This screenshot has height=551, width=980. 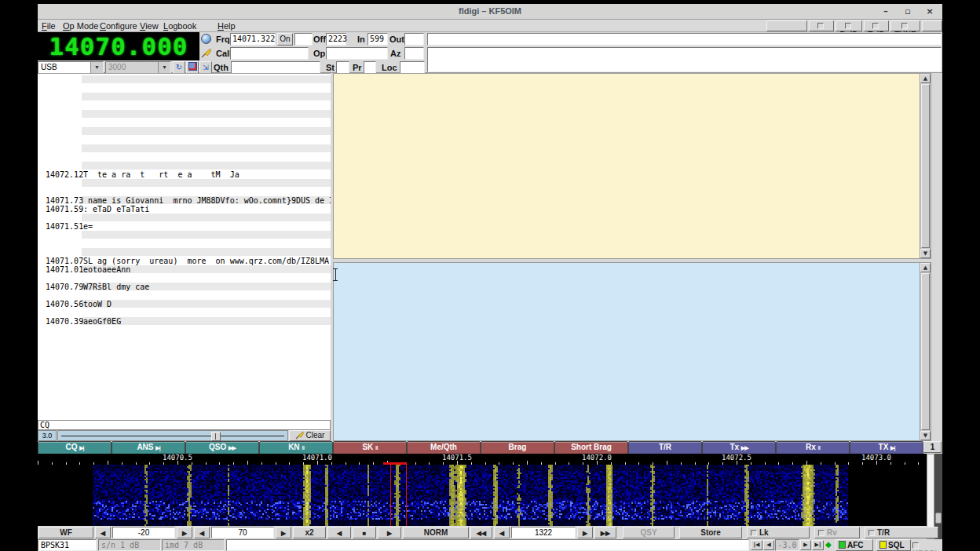 I want to click on txrx-checkbox: T/R, so click(x=901, y=532).